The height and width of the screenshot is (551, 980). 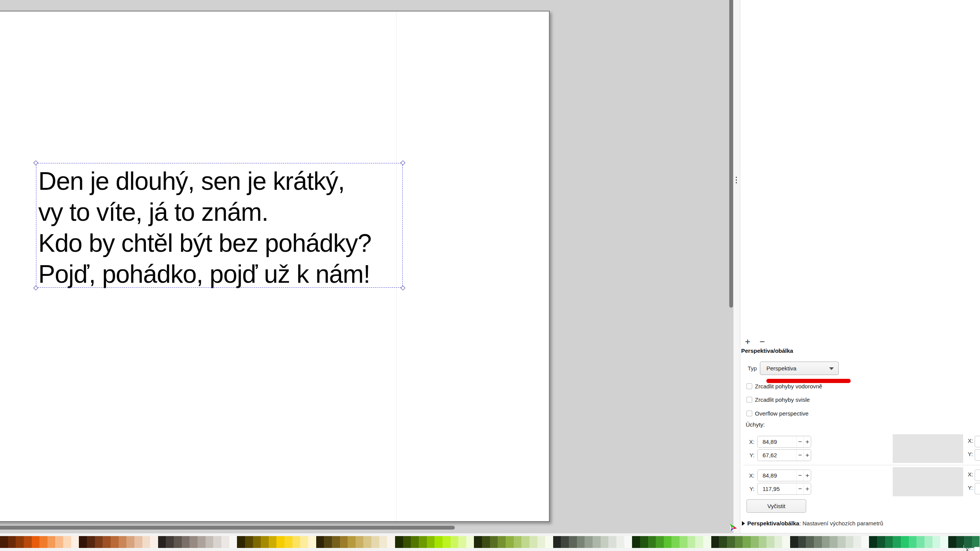 I want to click on spin-value: 117,95, so click(x=777, y=489).